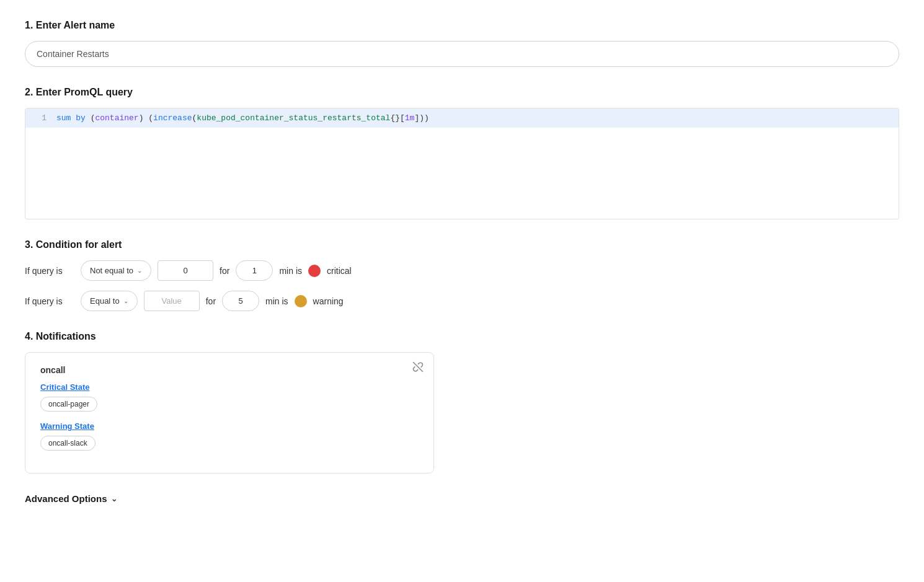  Describe the element at coordinates (71, 118) in the screenshot. I see `code-keyword: sum by` at that location.